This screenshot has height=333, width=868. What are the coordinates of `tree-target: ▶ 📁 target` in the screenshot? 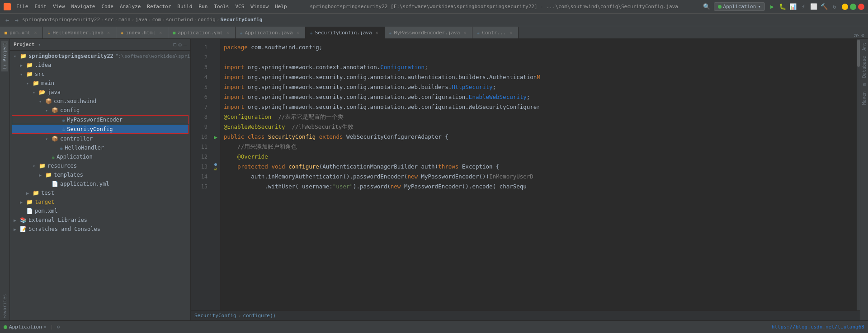 It's located at (100, 202).